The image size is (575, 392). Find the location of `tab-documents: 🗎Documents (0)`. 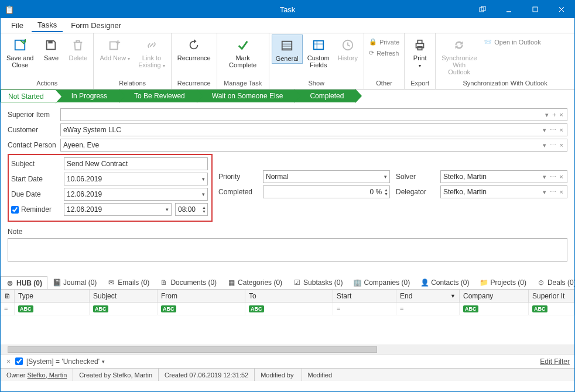

tab-documents: 🗎Documents (0) is located at coordinates (189, 282).